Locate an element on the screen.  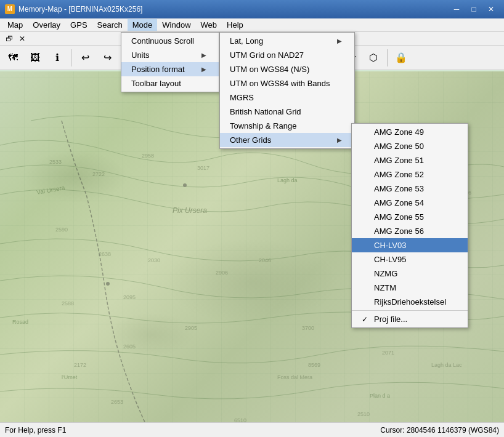
svg-text: Lagh da is located at coordinates (287, 180).